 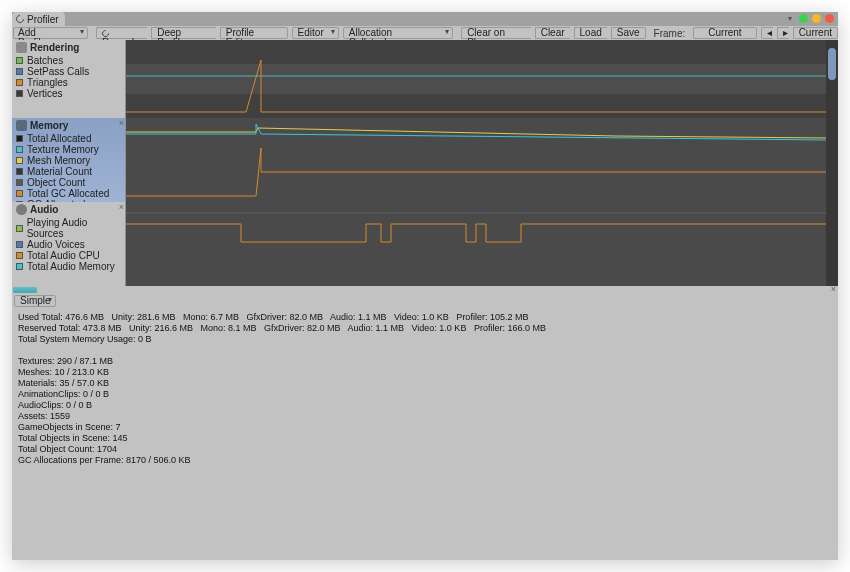 What do you see at coordinates (810, 18) in the screenshot?
I see `window-buttons: ▾` at bounding box center [810, 18].